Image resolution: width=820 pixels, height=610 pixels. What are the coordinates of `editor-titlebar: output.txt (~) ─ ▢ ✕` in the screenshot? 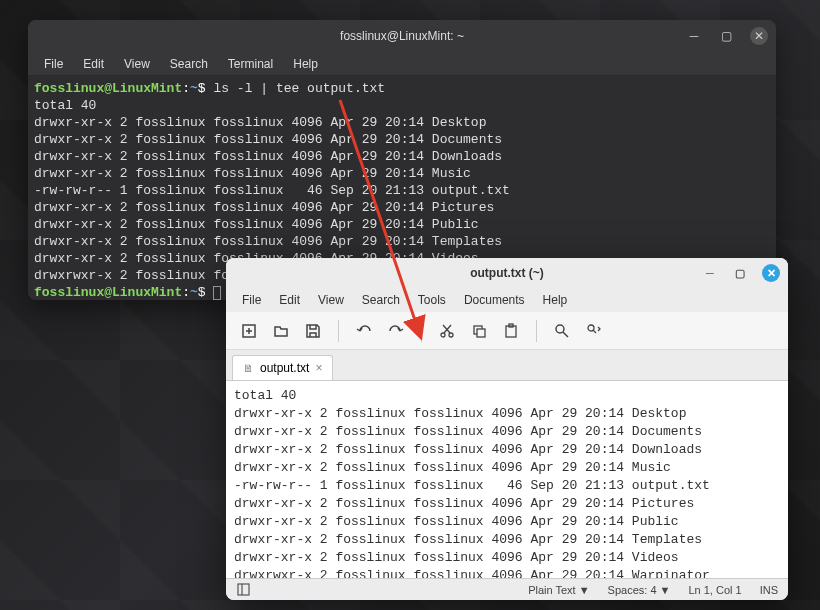 It's located at (507, 273).